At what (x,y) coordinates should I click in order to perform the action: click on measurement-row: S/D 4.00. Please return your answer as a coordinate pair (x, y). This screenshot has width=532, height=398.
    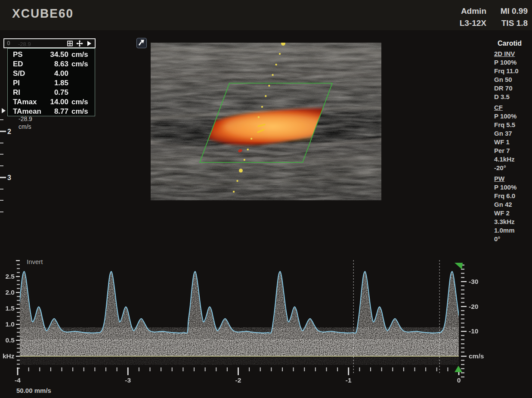
    Looking at the image, I should click on (51, 74).